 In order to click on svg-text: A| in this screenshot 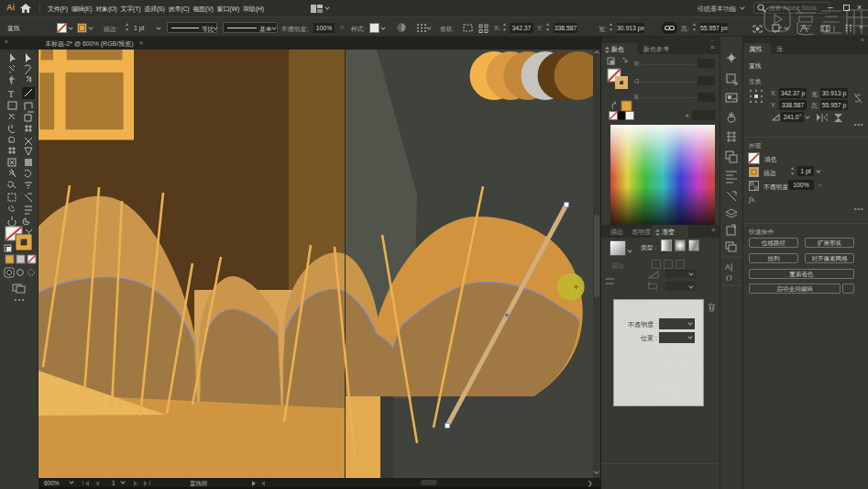, I will do `click(729, 267)`.